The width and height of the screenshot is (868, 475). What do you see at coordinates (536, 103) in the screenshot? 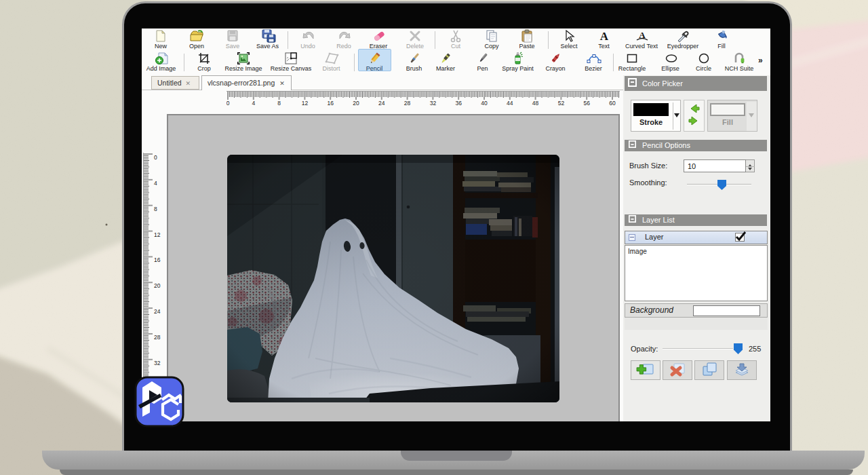
I see `svg-text: 48` at bounding box center [536, 103].